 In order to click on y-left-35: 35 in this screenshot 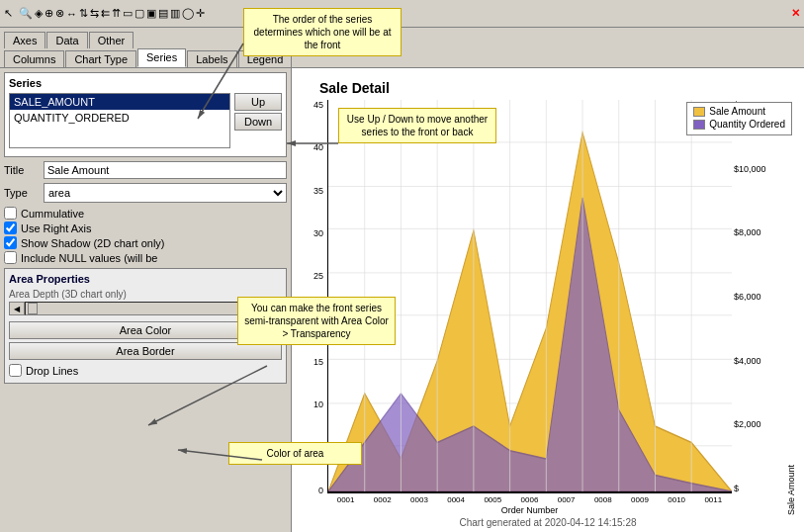, I will do `click(318, 191)`.